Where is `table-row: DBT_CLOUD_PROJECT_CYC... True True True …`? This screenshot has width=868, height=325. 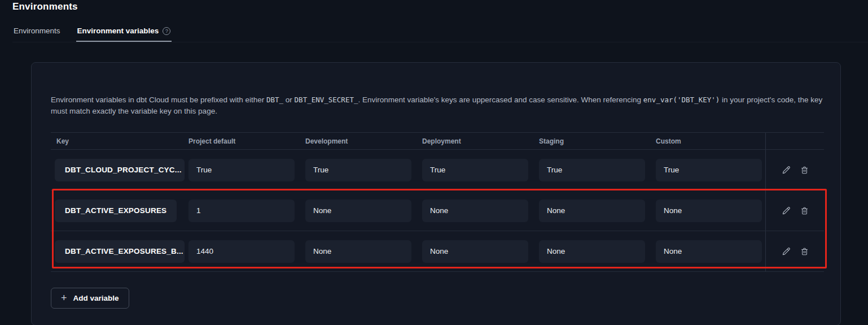
table-row: DBT_CLOUD_PROJECT_CYC... True True True … is located at coordinates (437, 170).